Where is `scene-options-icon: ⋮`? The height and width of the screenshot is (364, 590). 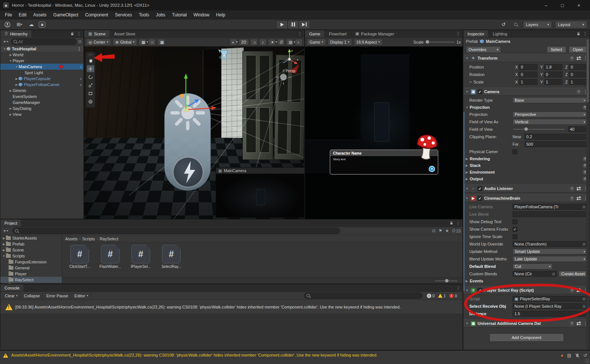 scene-options-icon: ⋮ is located at coordinates (79, 49).